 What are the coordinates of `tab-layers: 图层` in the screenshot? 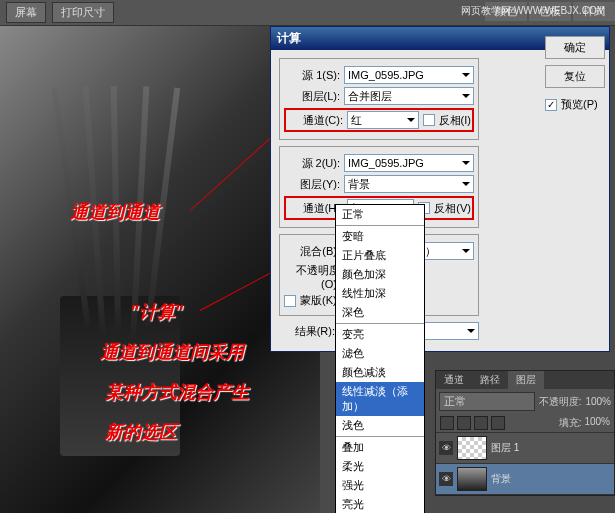 It's located at (526, 380).